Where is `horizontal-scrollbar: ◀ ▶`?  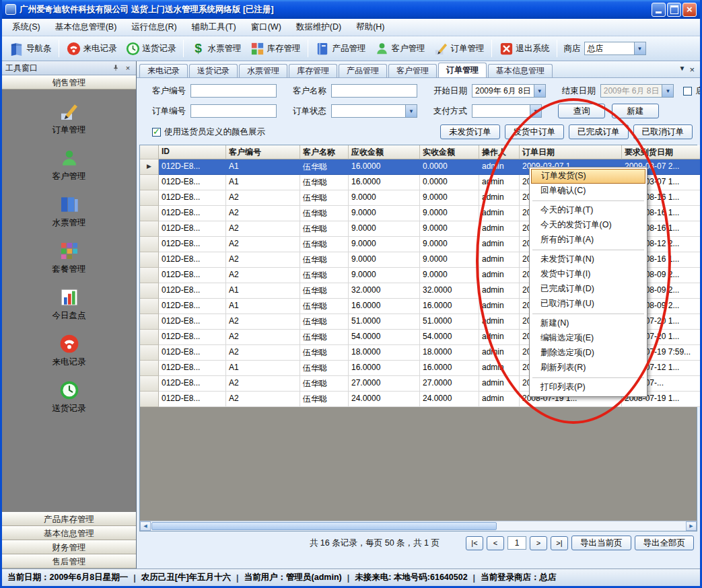 horizontal-scrollbar: ◀ ▶ is located at coordinates (419, 526).